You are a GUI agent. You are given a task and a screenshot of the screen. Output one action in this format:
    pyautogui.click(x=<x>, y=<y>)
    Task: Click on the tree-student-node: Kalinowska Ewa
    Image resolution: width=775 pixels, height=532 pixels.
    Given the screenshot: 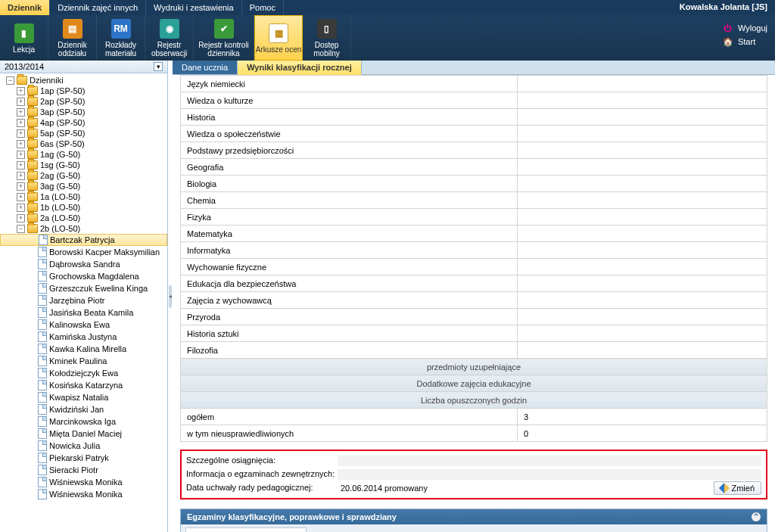 What is the action you would take?
    pyautogui.click(x=83, y=325)
    